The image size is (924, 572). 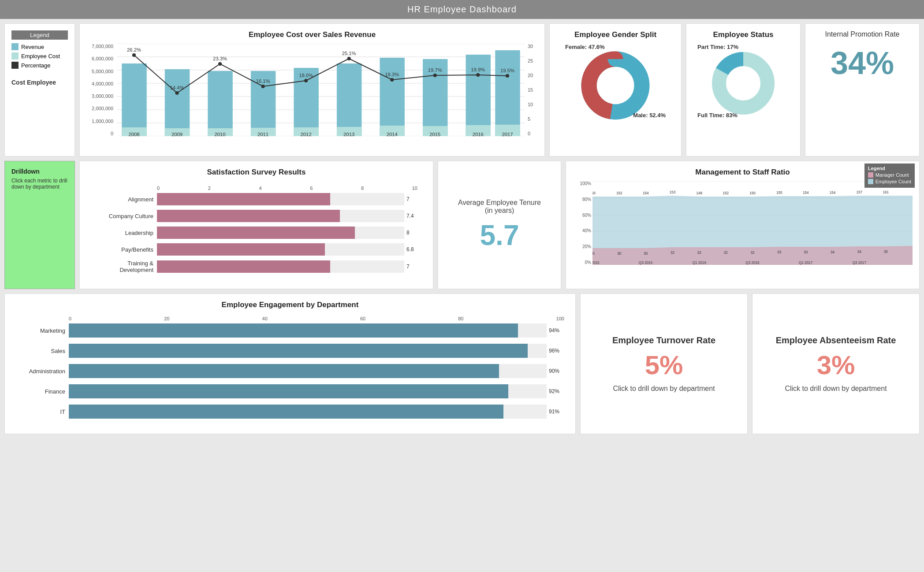 What do you see at coordinates (860, 192) in the screenshot?
I see `svg-text: 157` at bounding box center [860, 192].